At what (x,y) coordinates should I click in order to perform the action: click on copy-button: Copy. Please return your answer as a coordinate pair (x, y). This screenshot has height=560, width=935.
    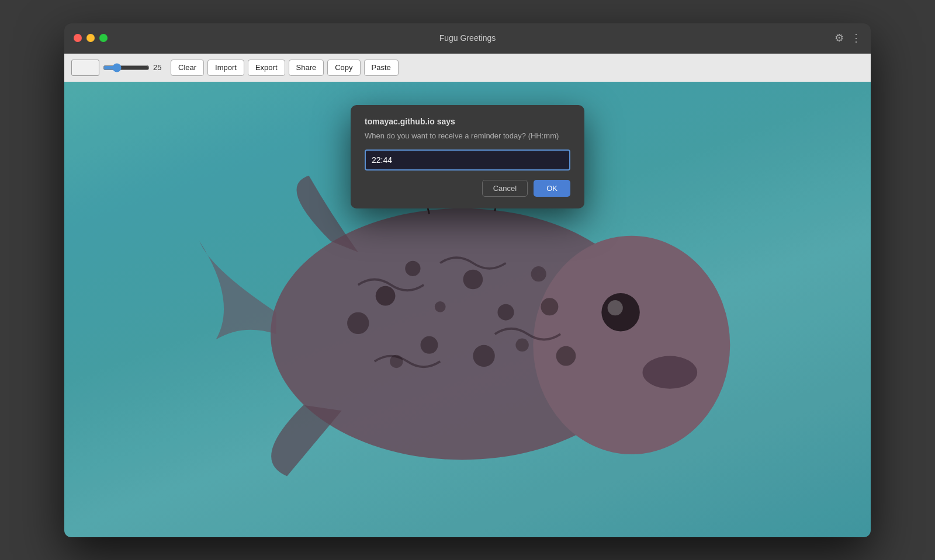
    Looking at the image, I should click on (344, 68).